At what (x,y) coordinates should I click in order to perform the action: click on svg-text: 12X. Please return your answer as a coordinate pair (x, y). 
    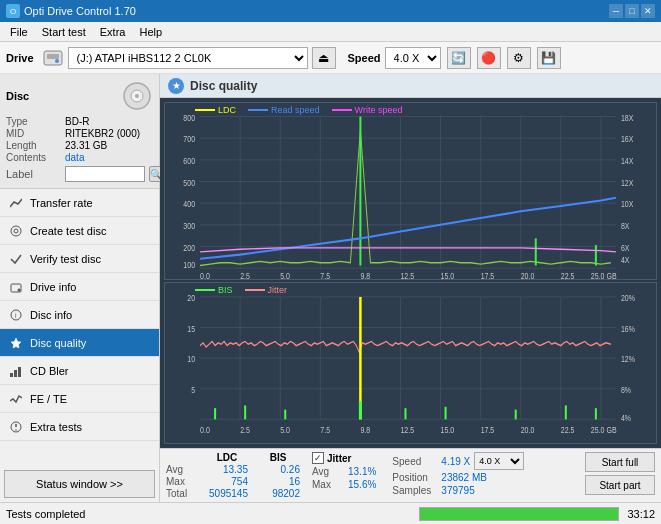
    Looking at the image, I should click on (628, 182).